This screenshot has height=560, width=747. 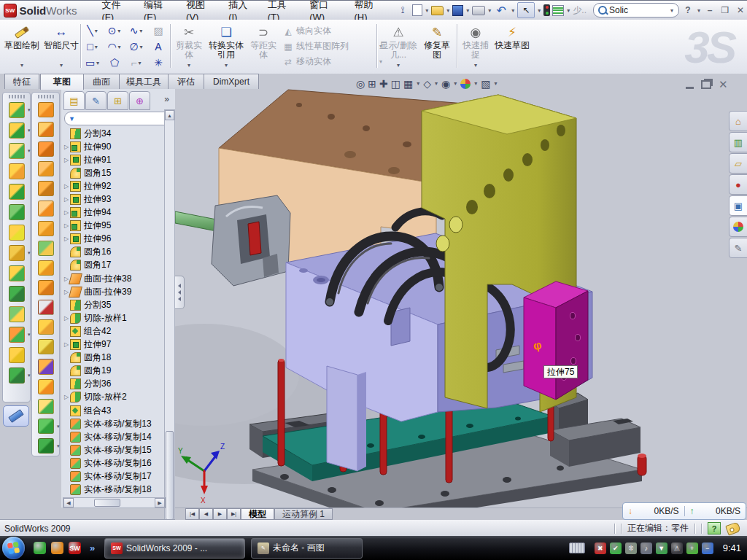 What do you see at coordinates (113, 437) in the screenshot?
I see `tree-item-实体-移动/复制14: 实体-移动/复制14` at bounding box center [113, 437].